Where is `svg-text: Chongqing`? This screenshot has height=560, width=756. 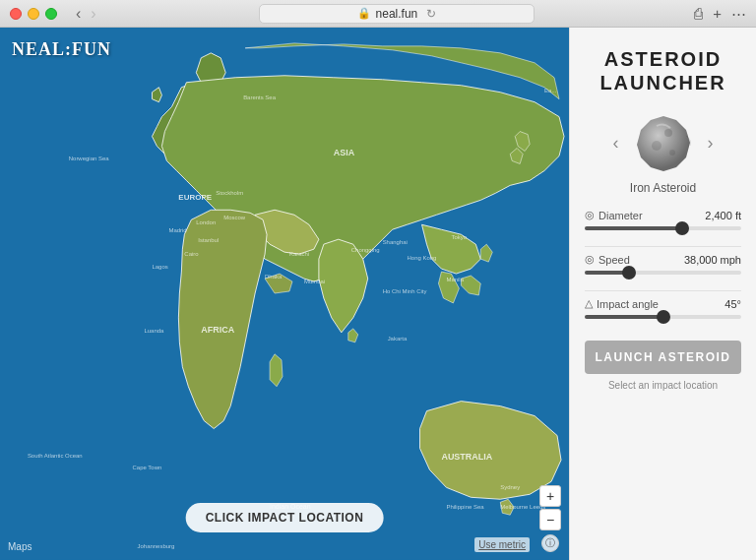
svg-text: Chongqing is located at coordinates (366, 250).